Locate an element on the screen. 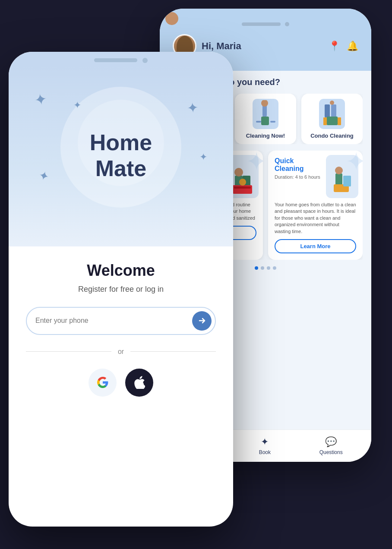 This screenshot has width=392, height=549. location-icon: 📍 is located at coordinates (334, 46).